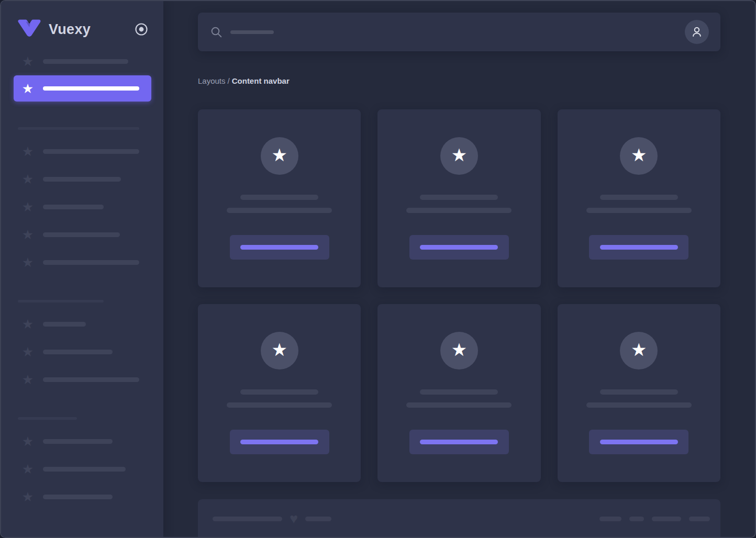 The width and height of the screenshot is (756, 538). Describe the element at coordinates (654, 519) in the screenshot. I see `footer-links` at that location.